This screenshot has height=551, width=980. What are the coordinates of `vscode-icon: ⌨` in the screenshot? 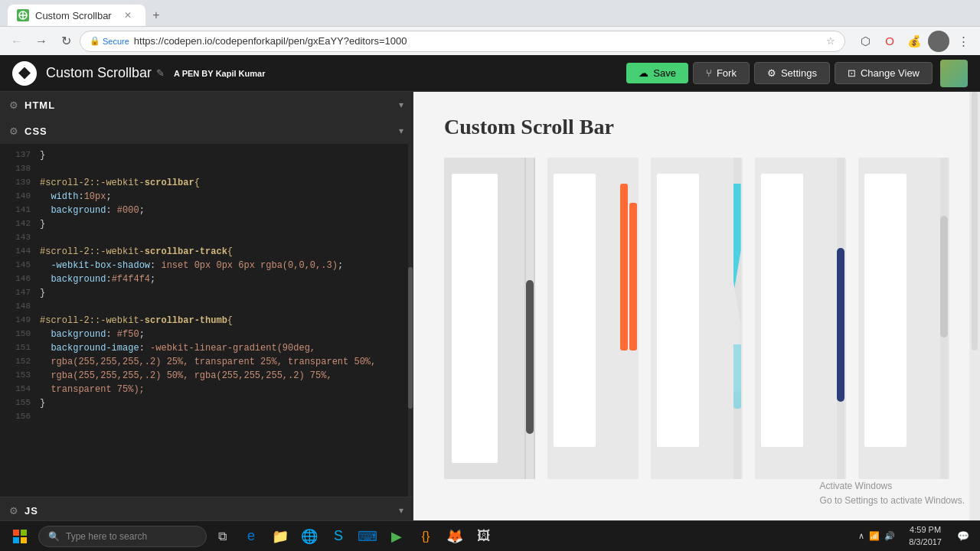 It's located at (368, 536).